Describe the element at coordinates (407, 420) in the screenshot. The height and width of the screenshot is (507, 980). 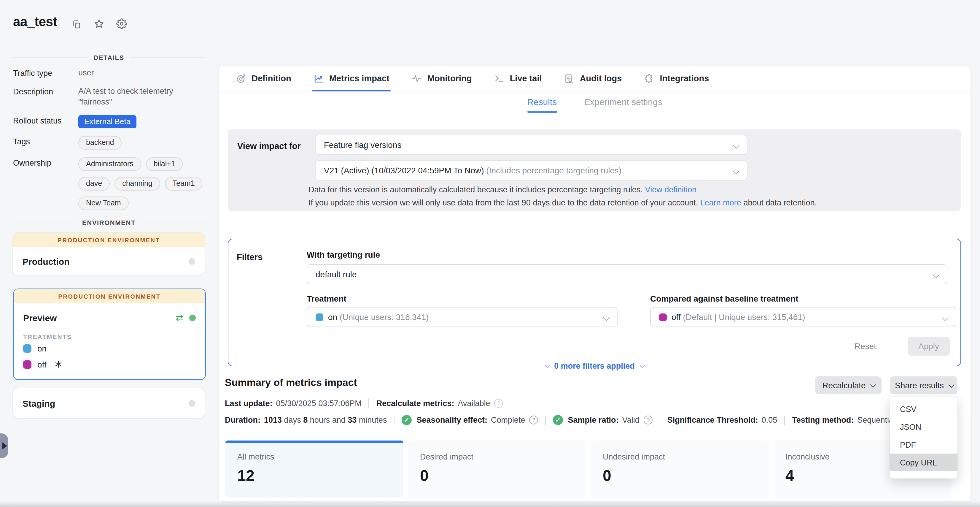
I see `check-circle-icon` at that location.